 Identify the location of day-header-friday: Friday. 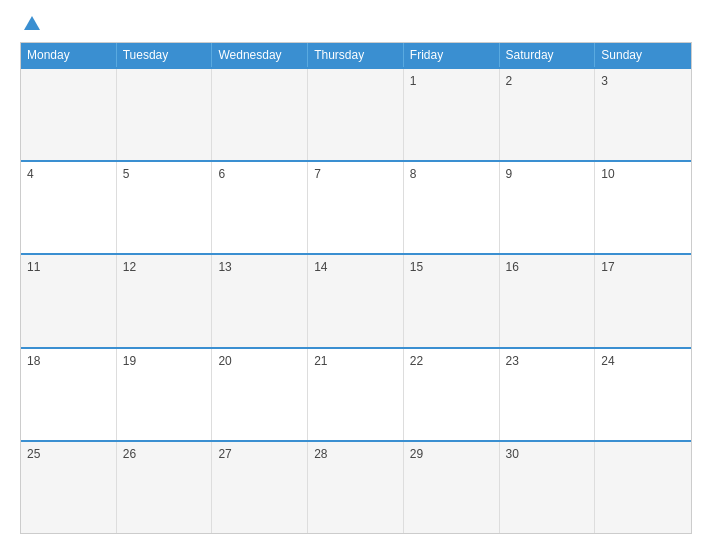
(452, 55).